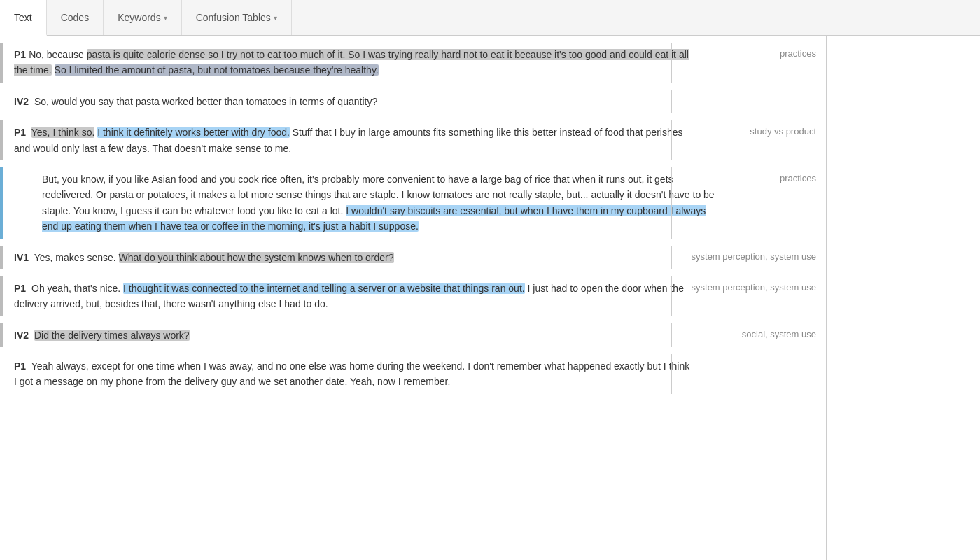 The height and width of the screenshot is (560, 980). What do you see at coordinates (783, 132) in the screenshot?
I see `code-label: study vs product` at bounding box center [783, 132].